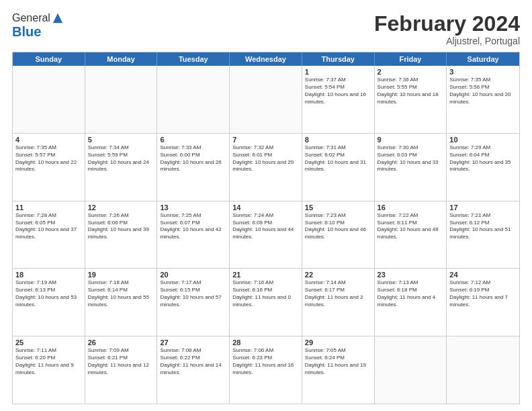 The image size is (532, 411). I want to click on cell-info: Sunrise: 7:28 AMSunset: 6:05 PMDaylight:…, so click(48, 227).